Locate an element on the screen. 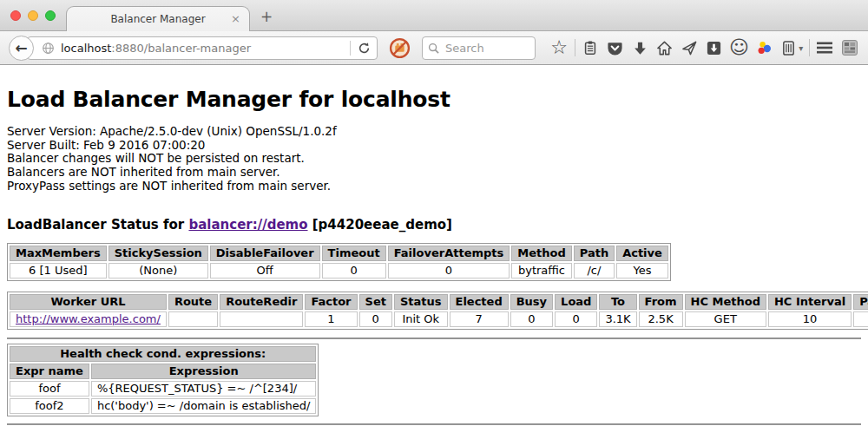 This screenshot has width=868, height=426. worker-table: Worker URL Route RouteRedir Factor Set S… is located at coordinates (437, 311).